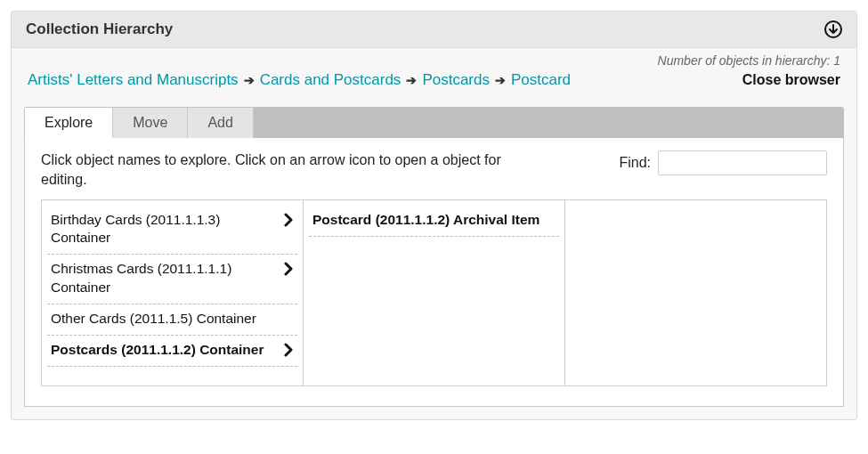  Describe the element at coordinates (723, 163) in the screenshot. I see `find-wrap: Find:` at that location.